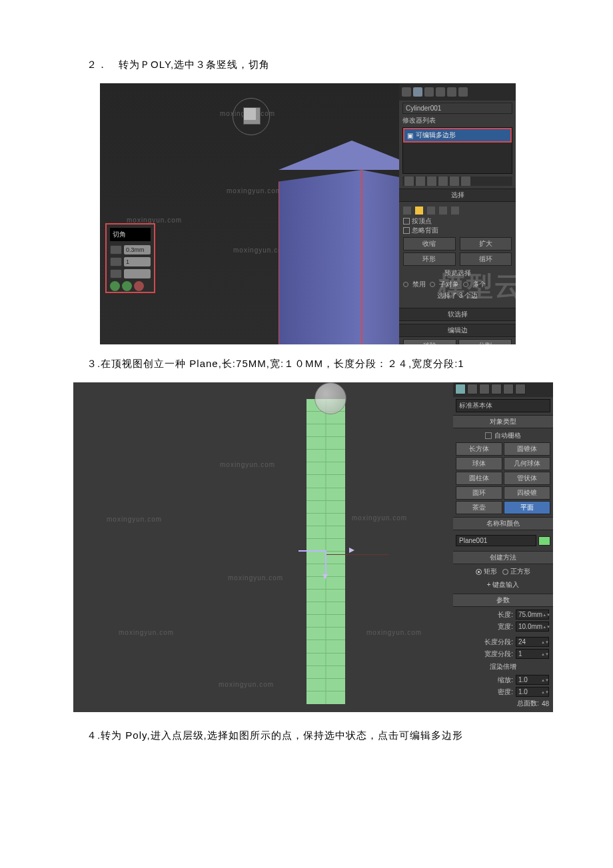  Describe the element at coordinates (457, 214) in the screenshot. I see `command-panel: Cylinder001 修改器列表 ▣ 可编辑多边形 选择 按顶点` at that location.